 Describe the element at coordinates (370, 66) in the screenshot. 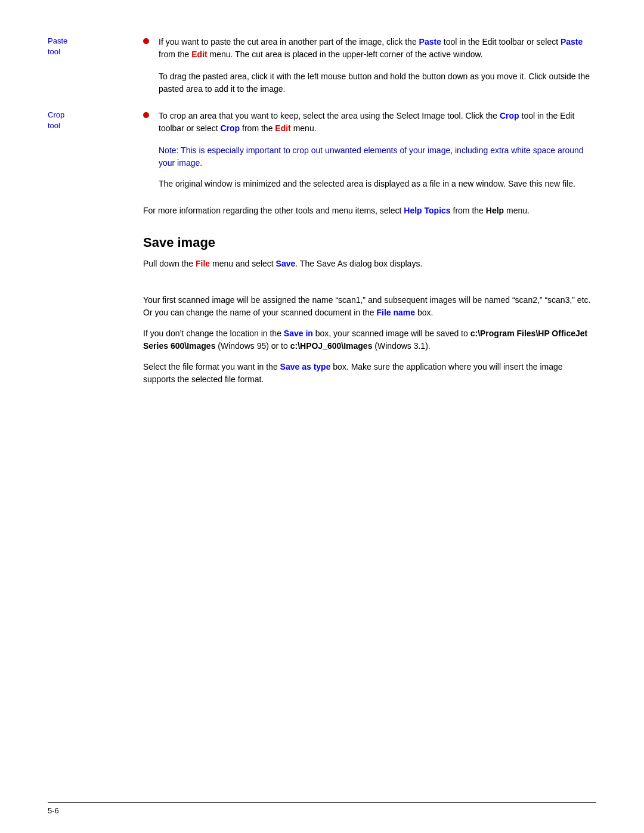

I see `paste-tool-group: Paste tool If you want to paste the cut …` at that location.